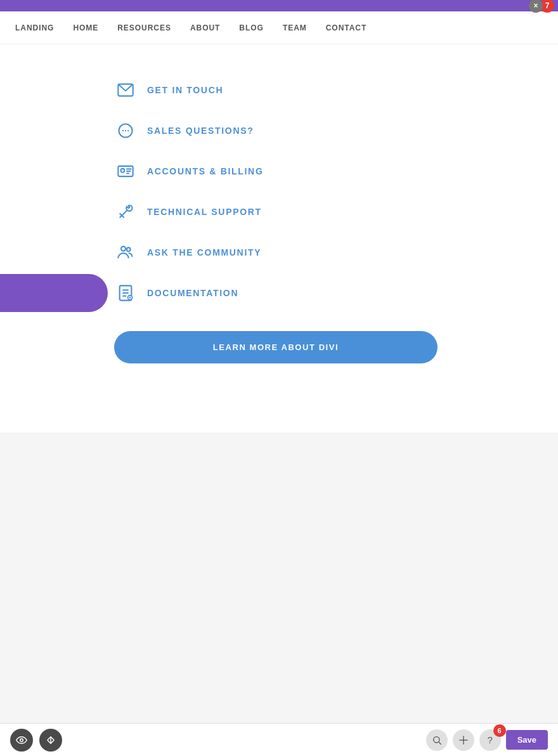  What do you see at coordinates (34, 28) in the screenshot?
I see `nav-item-landing: LANDING` at bounding box center [34, 28].